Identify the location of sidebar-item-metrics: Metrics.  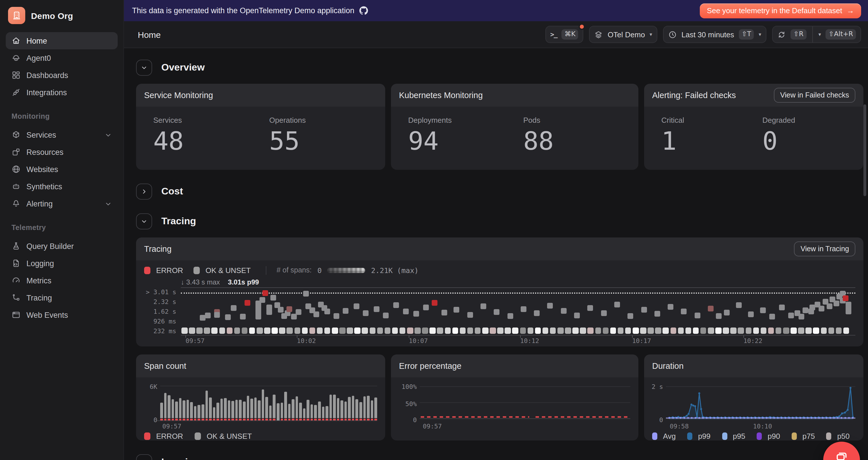
(62, 280).